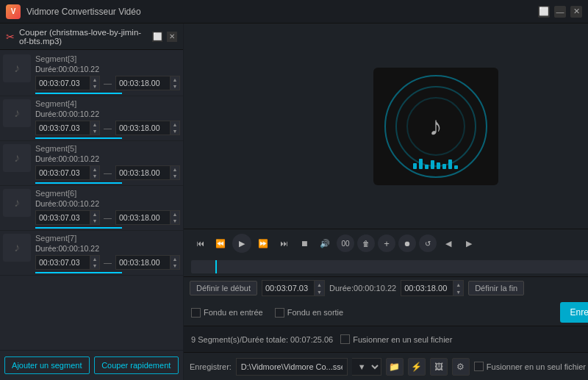  Describe the element at coordinates (479, 366) in the screenshot. I see `fusionner-save-checkbox` at that location.